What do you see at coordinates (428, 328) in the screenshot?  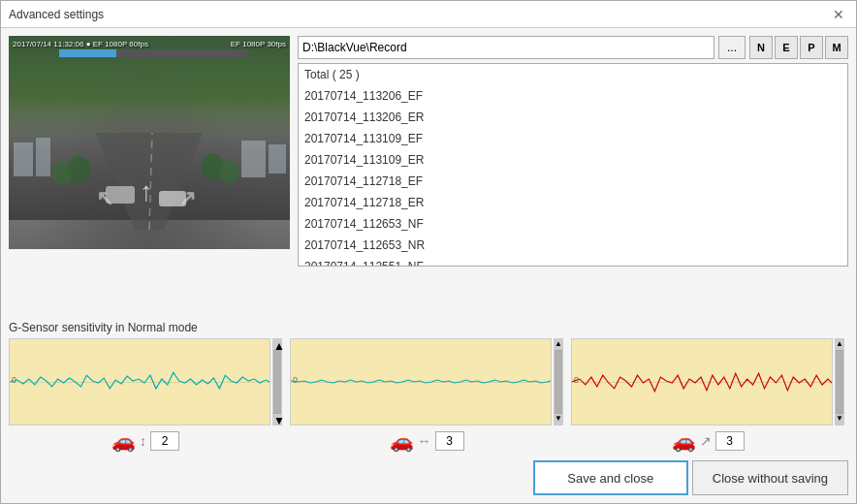 I see `g-sensor-label: G-Sensor sensitivity in Normal mode` at bounding box center [428, 328].